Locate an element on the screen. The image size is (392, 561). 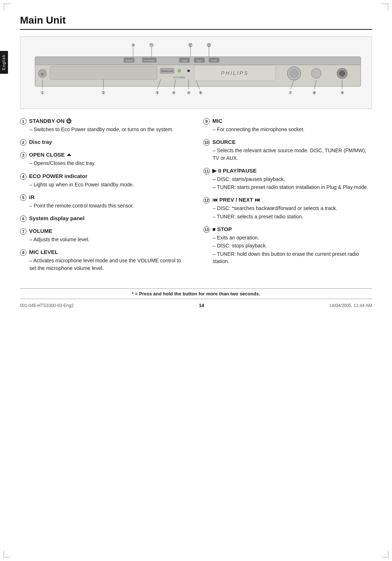
item-10-title: SOURCE is located at coordinates (224, 142).